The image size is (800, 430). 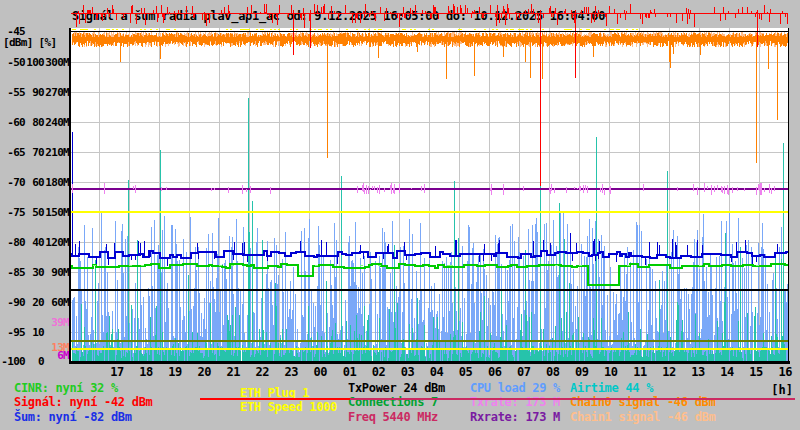 What do you see at coordinates (56, 62) in the screenshot?
I see `y-axis-label-rate: 300M` at bounding box center [56, 62].